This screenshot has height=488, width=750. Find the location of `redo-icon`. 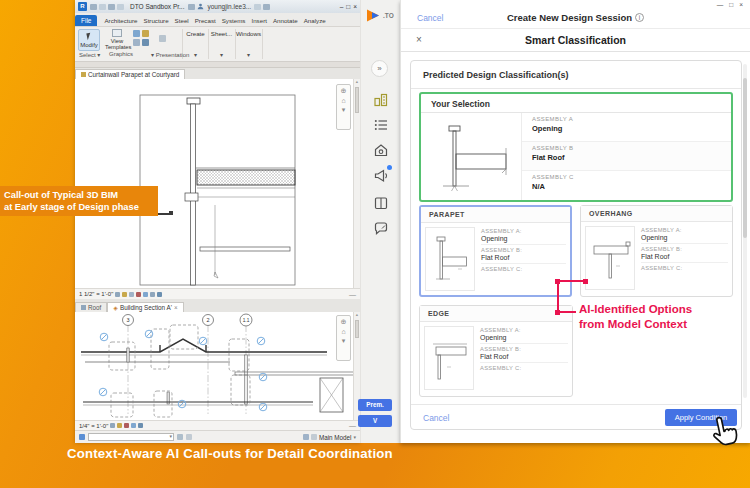

redo-icon is located at coordinates (120, 7).